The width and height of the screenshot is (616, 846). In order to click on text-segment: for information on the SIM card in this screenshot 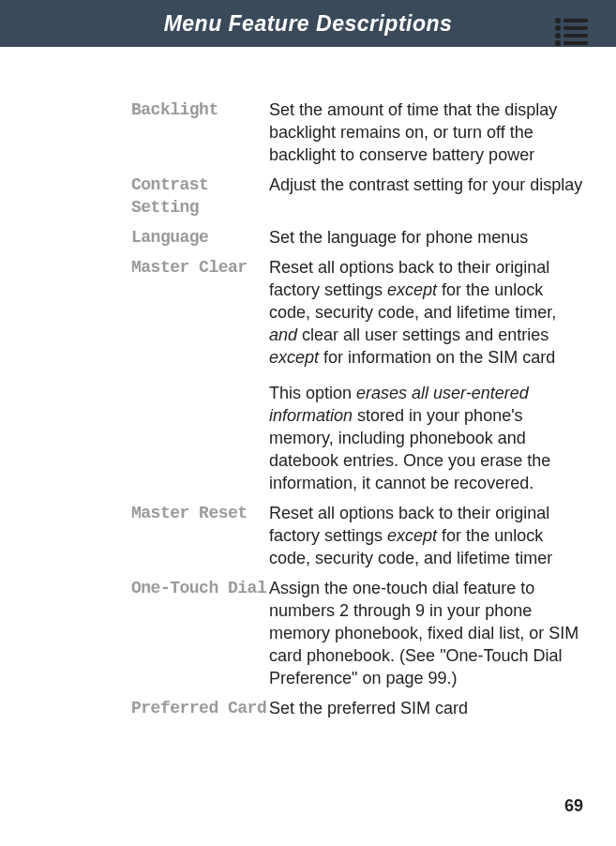, I will do `click(437, 357)`.